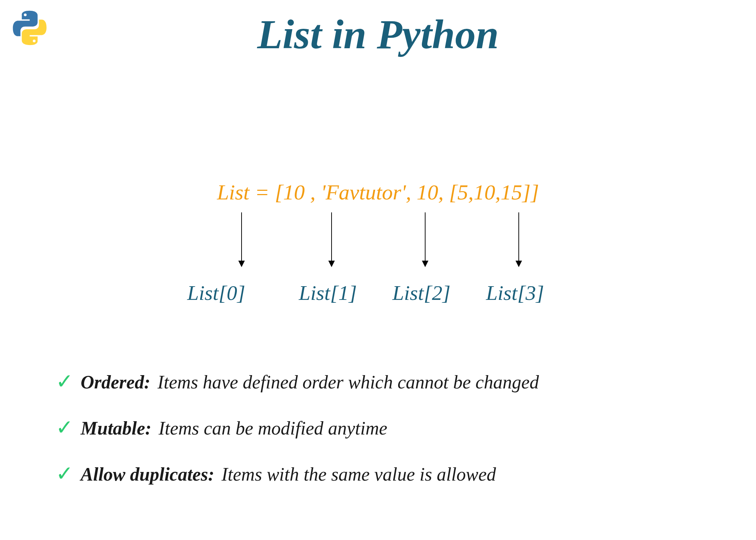  Describe the element at coordinates (380, 381) in the screenshot. I see `property-ordered: ✓ Ordered: Items have defined order whic…` at that location.